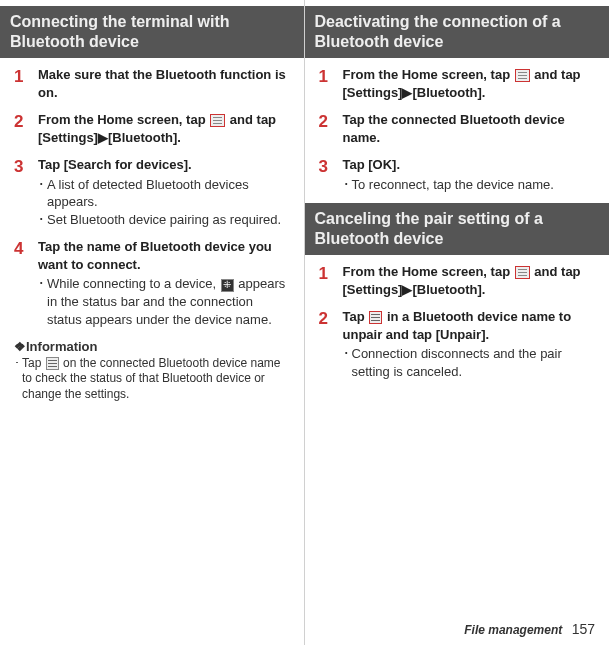 The image size is (609, 645). I want to click on bullet-item: Set Bluetooth device pairing as required…, so click(164, 220).